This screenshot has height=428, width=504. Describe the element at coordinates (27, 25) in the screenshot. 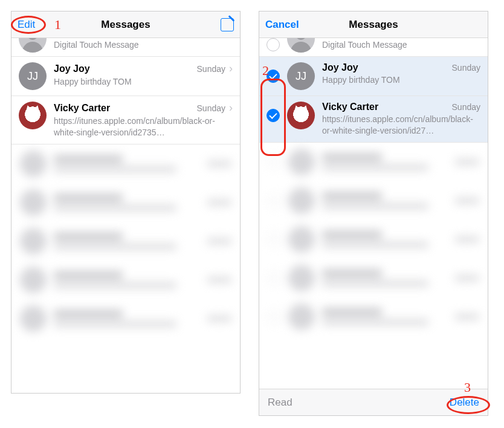

I see `edit-button: Edit` at that location.